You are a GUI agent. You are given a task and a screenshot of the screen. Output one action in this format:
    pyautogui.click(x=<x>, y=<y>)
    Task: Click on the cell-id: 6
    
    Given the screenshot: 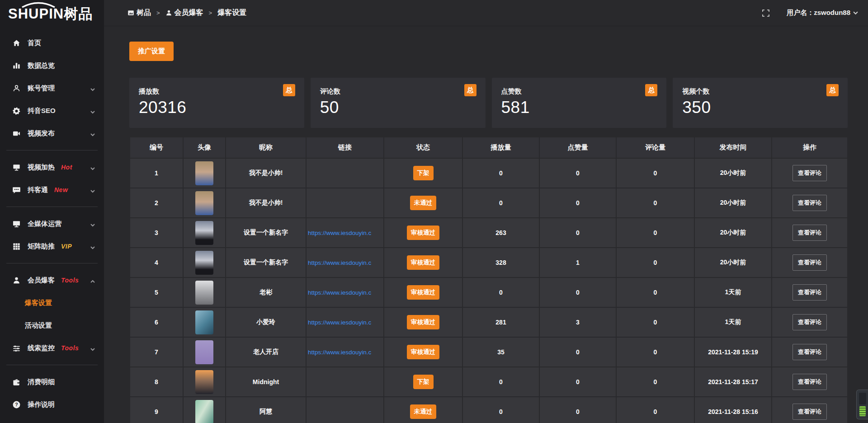 What is the action you would take?
    pyautogui.click(x=156, y=322)
    